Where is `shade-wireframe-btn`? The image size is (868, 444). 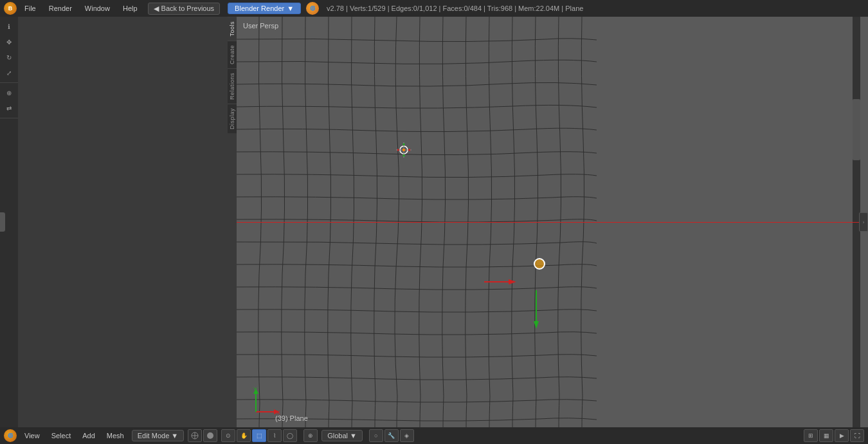 shade-wireframe-btn is located at coordinates (195, 436).